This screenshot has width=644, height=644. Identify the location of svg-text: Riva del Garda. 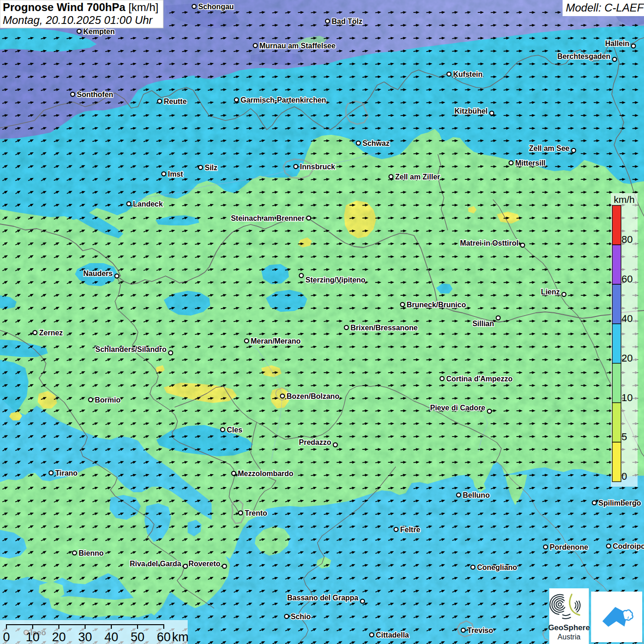
(155, 564).